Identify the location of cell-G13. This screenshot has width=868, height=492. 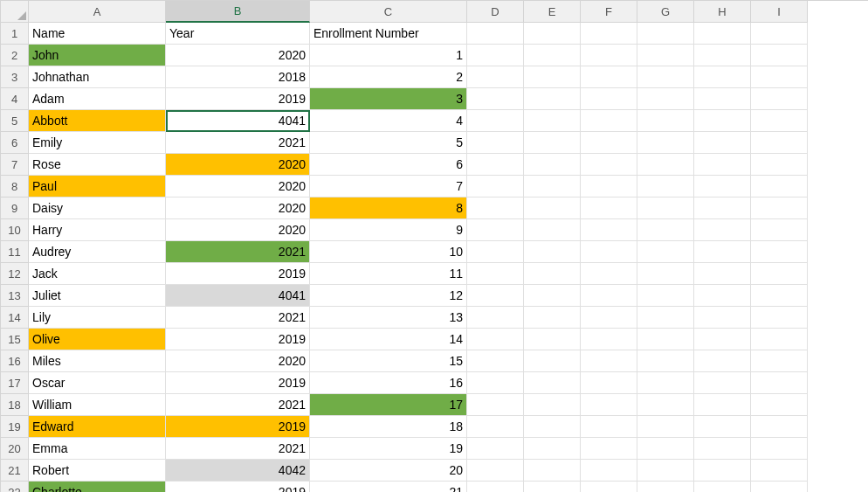
(665, 295).